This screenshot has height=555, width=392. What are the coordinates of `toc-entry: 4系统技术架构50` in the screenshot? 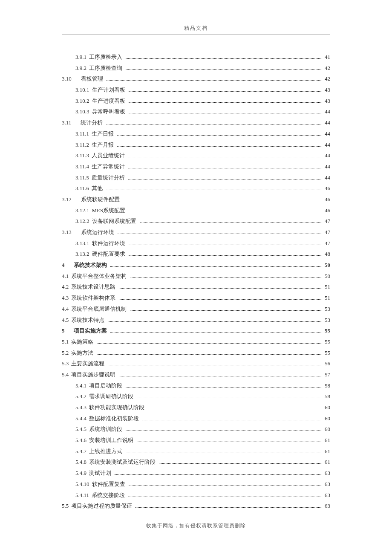 It's located at (196, 265).